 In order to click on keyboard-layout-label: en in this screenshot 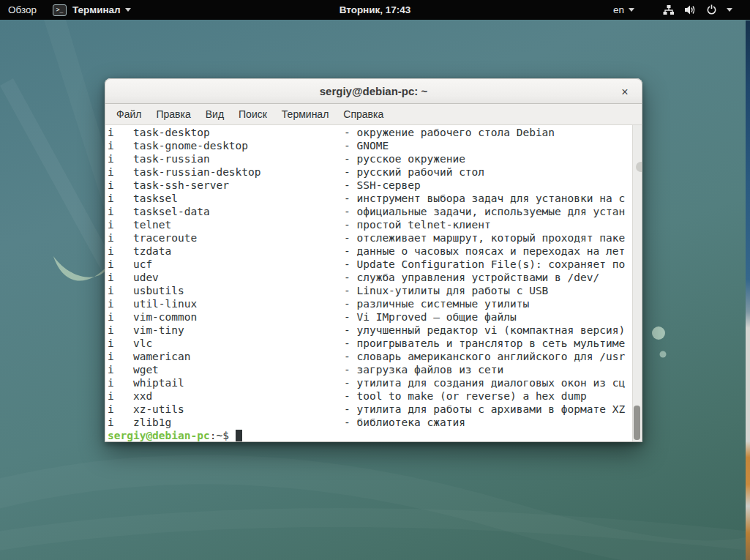, I will do `click(619, 10)`.